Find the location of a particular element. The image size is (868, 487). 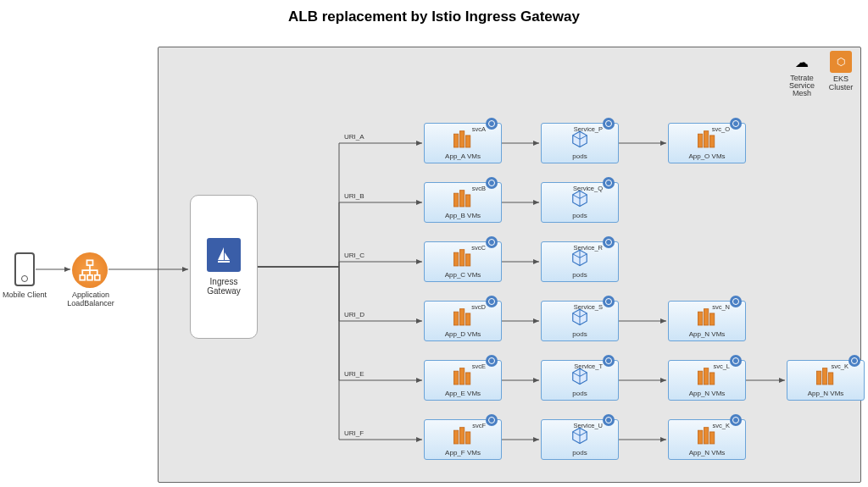

eks-label: EKS Cluster is located at coordinates (841, 83).